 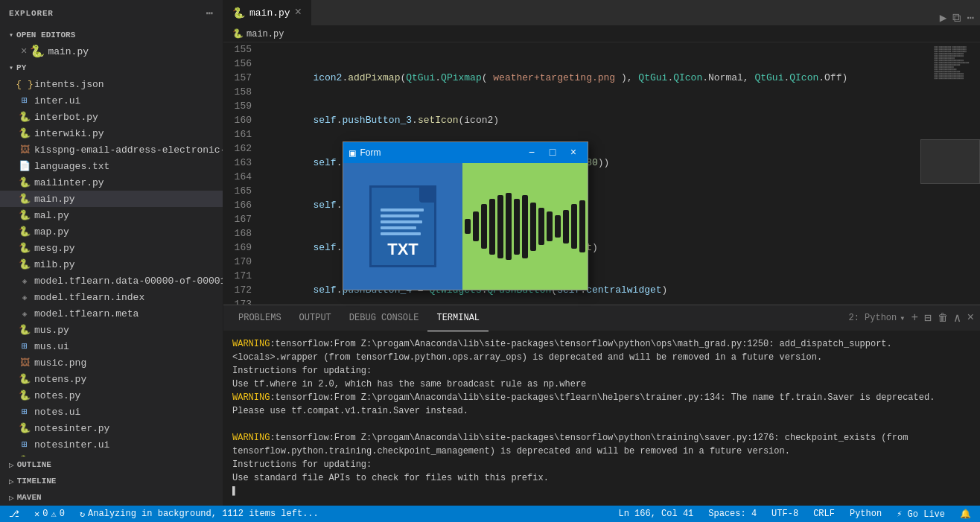 I want to click on dialog-title: Form, so click(x=439, y=153).